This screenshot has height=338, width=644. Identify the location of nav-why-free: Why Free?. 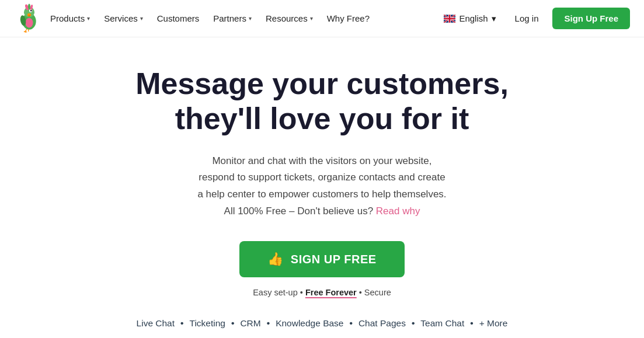
(348, 19).